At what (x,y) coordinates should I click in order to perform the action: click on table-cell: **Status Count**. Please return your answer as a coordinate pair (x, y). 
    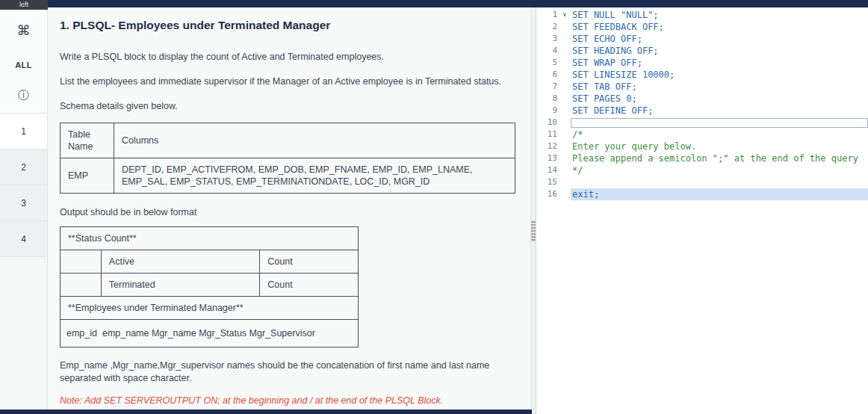
    Looking at the image, I should click on (209, 239).